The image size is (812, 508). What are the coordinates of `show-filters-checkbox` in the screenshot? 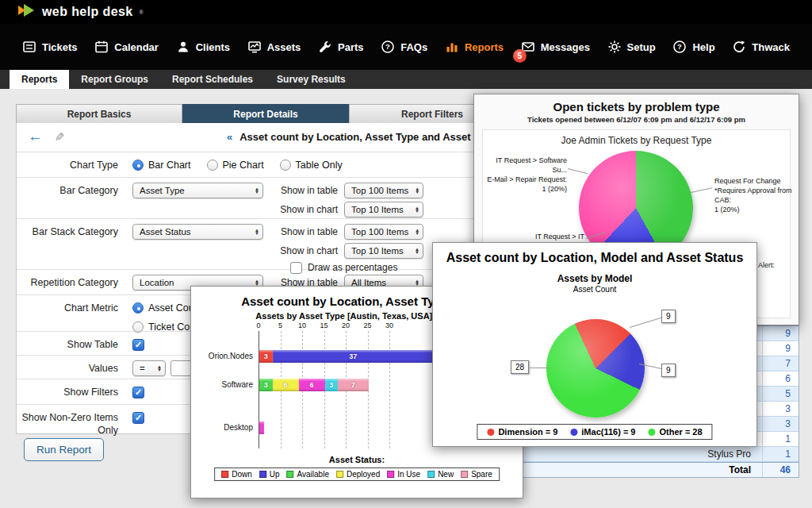 It's located at (138, 392).